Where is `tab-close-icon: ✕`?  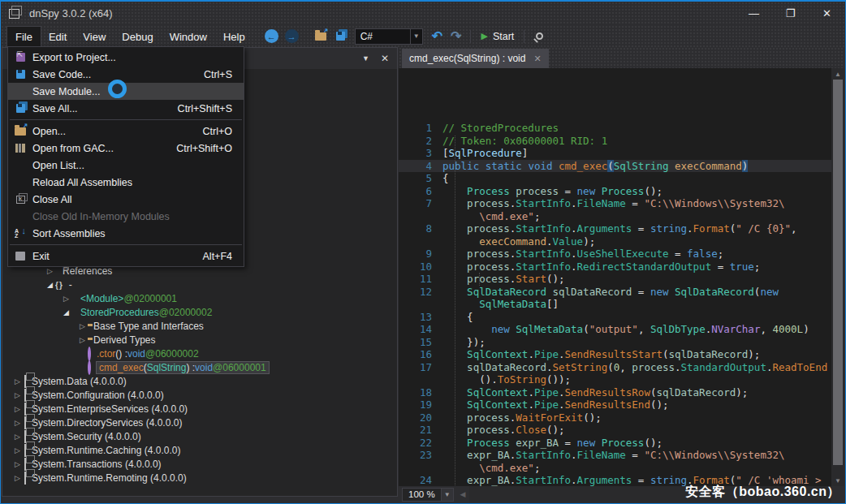 tab-close-icon: ✕ is located at coordinates (537, 58).